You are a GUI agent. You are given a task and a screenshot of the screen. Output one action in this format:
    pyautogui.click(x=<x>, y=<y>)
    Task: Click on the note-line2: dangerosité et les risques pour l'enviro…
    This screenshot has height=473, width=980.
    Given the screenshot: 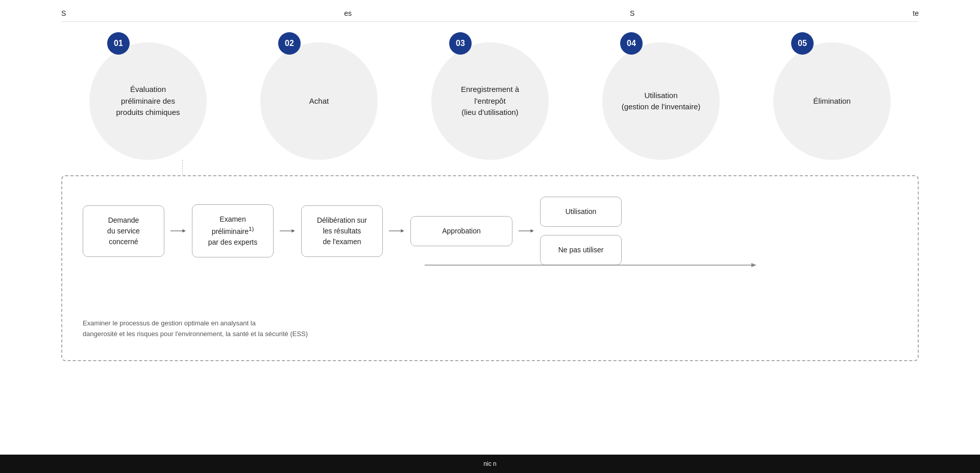 What is the action you would take?
    pyautogui.click(x=195, y=334)
    